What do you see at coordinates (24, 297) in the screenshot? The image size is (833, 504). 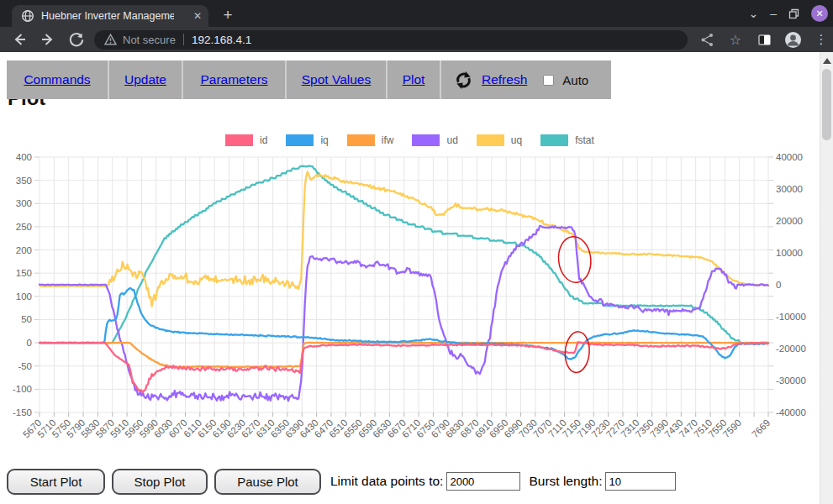 I see `svg-text: 100` at bounding box center [24, 297].